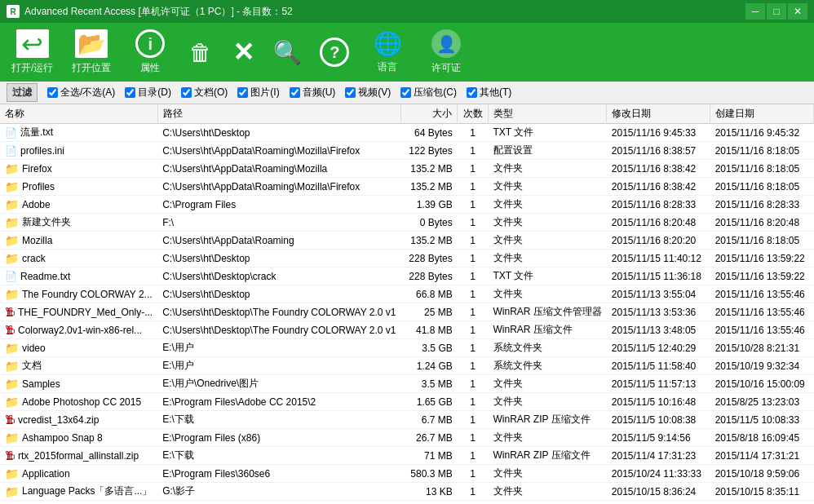 The width and height of the screenshot is (814, 504). I want to click on col-header-count: 次数, so click(473, 114).